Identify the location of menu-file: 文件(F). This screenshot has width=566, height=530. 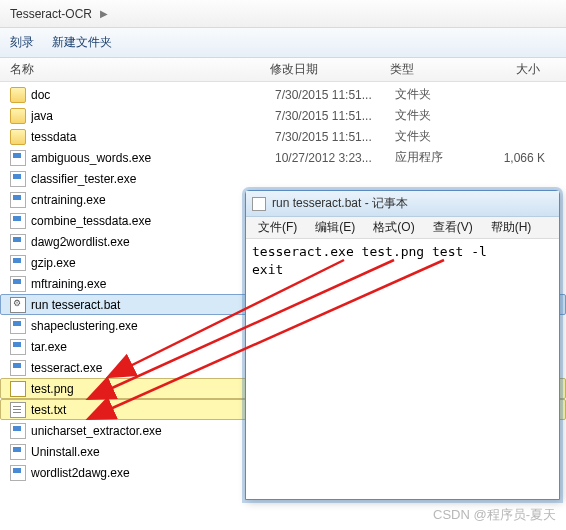
(278, 228).